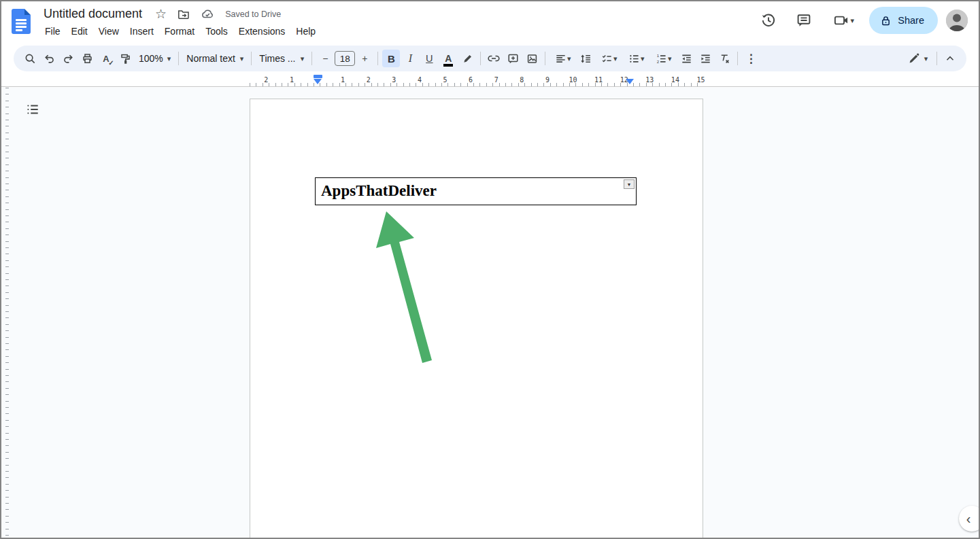  Describe the element at coordinates (80, 31) in the screenshot. I see `menu-edit: Edit` at that location.